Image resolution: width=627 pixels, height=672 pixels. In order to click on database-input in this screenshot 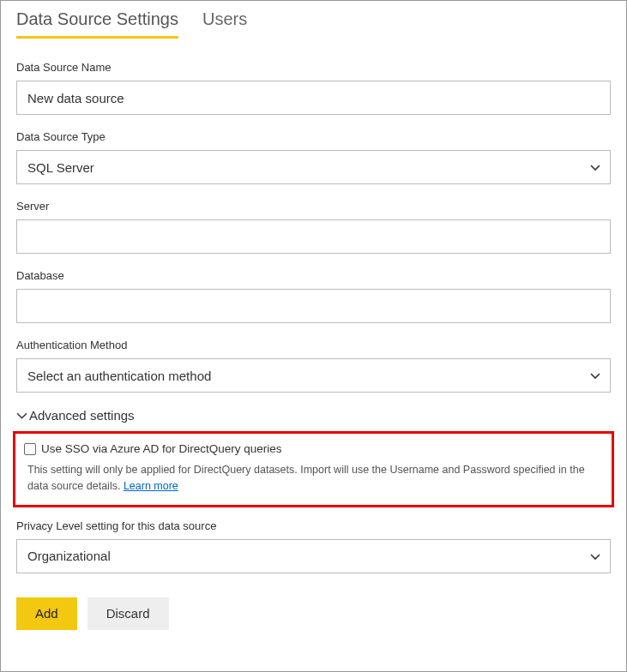, I will do `click(314, 306)`.